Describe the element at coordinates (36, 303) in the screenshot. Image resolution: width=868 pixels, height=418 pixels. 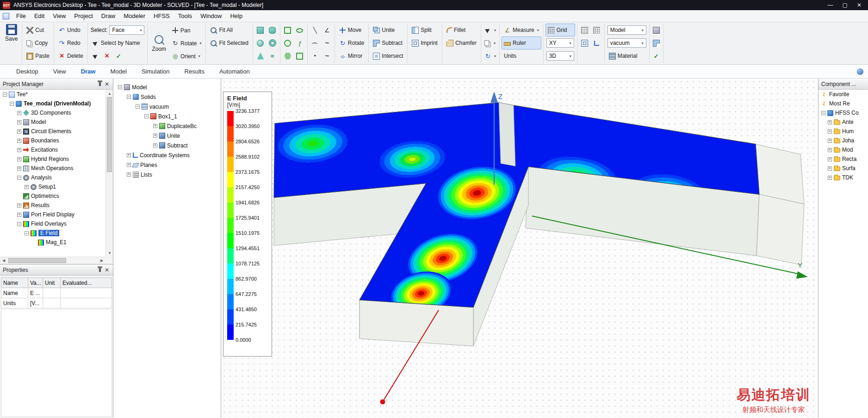
I see `cell-value: [V...` at that location.